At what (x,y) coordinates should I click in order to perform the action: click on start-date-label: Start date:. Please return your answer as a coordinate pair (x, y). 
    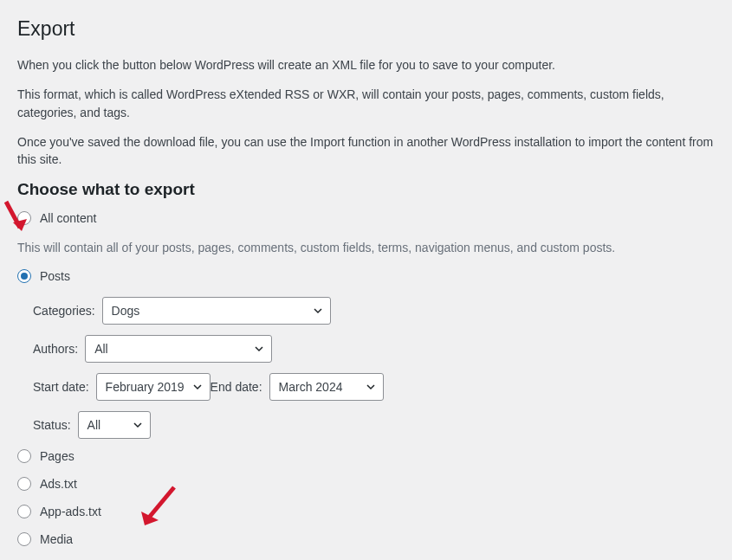
    Looking at the image, I should click on (61, 387).